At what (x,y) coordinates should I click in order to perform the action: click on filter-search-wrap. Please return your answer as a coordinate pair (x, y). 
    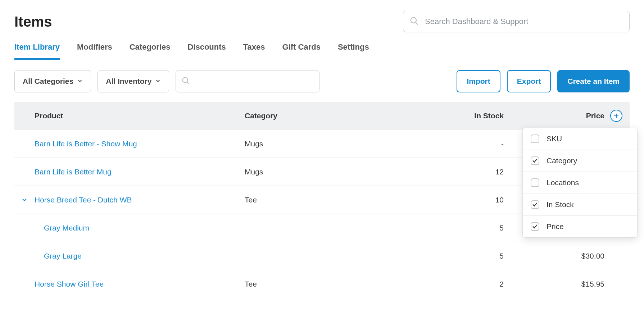
    Looking at the image, I should click on (248, 81).